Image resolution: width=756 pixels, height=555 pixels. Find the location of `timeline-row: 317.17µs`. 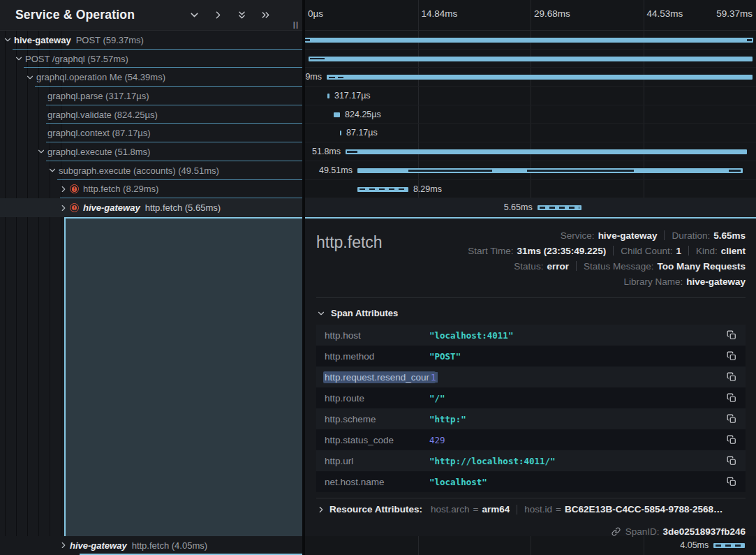

timeline-row: 317.17µs is located at coordinates (531, 96).